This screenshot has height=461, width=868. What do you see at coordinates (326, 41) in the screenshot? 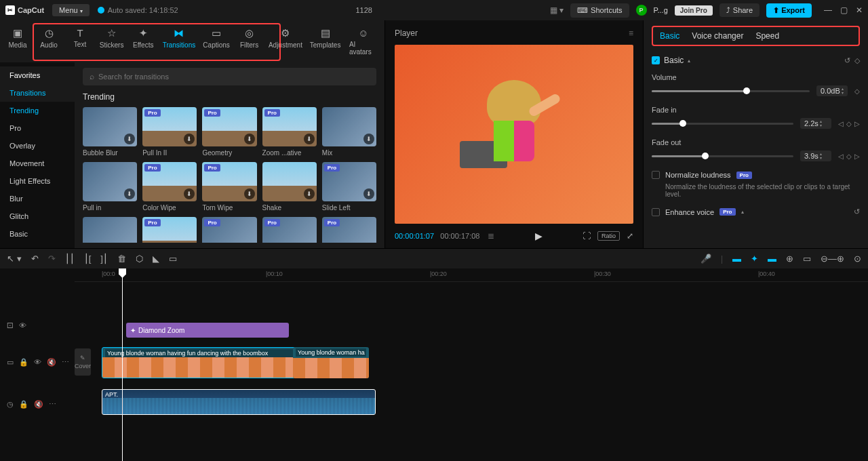
I see `tab-templates: ▤Templates` at bounding box center [326, 41].